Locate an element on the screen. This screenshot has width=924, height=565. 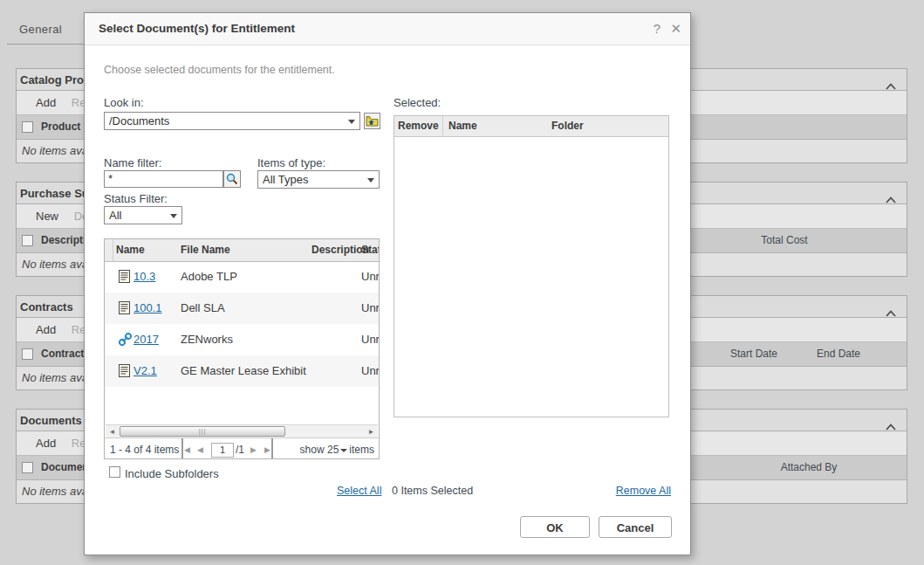
items-of-type-value: All Types is located at coordinates (286, 180).